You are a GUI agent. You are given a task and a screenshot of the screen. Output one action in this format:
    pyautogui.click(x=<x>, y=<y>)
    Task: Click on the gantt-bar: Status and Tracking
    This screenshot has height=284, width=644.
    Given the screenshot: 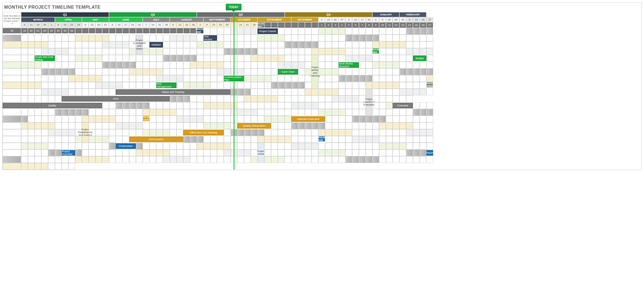 What is the action you would take?
    pyautogui.click(x=173, y=92)
    